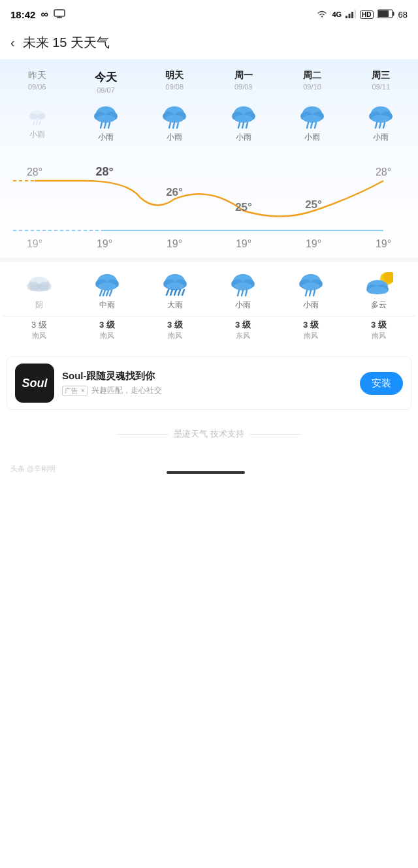 This screenshot has width=418, height=868. I want to click on top-desc-0: 小雨, so click(37, 134).